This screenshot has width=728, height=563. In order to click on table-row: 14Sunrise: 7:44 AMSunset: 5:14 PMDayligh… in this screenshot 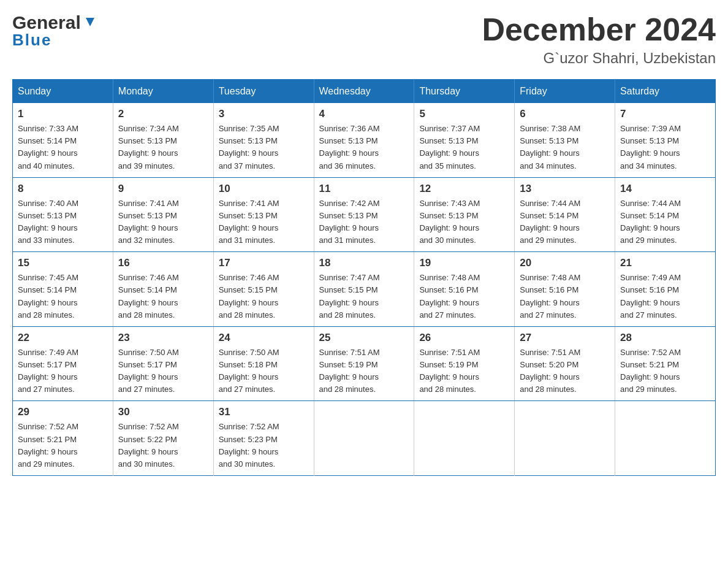, I will do `click(665, 215)`.